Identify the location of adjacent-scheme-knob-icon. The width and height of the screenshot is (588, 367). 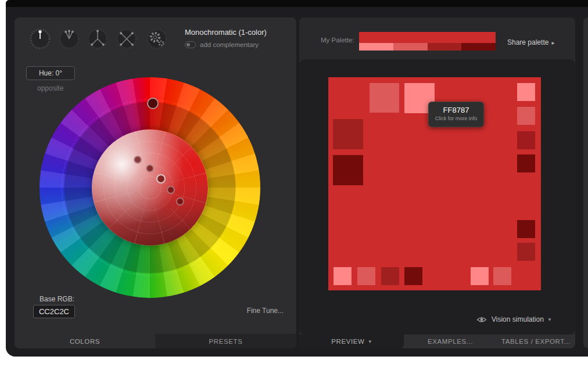
(69, 39).